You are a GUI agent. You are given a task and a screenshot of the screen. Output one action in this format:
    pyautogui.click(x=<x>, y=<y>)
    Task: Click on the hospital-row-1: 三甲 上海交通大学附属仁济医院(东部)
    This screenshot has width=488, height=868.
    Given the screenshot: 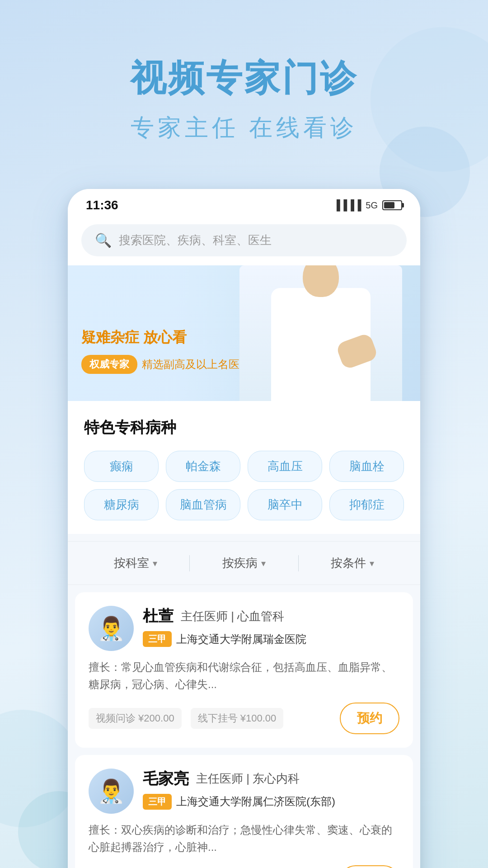 What is the action you would take?
    pyautogui.click(x=271, y=802)
    